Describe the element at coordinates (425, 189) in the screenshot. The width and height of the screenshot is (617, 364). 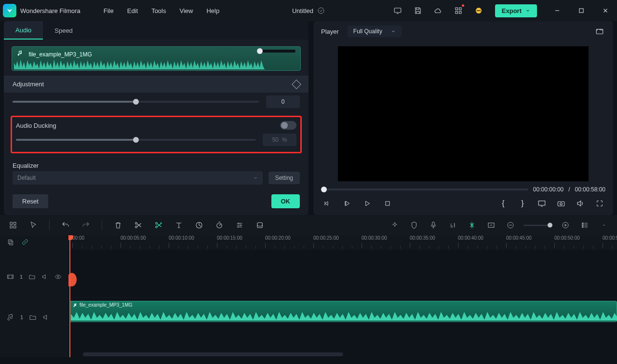
I see `seek-slider` at that location.